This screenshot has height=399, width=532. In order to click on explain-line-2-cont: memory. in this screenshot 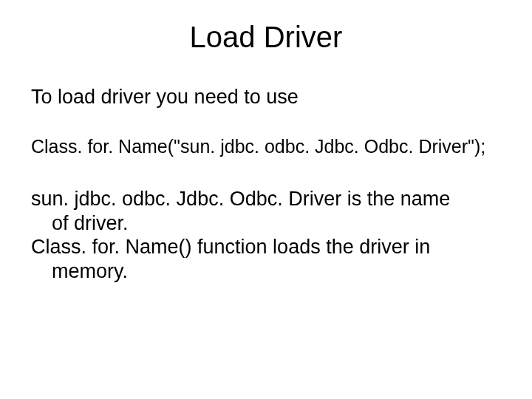, I will do `click(263, 271)`.